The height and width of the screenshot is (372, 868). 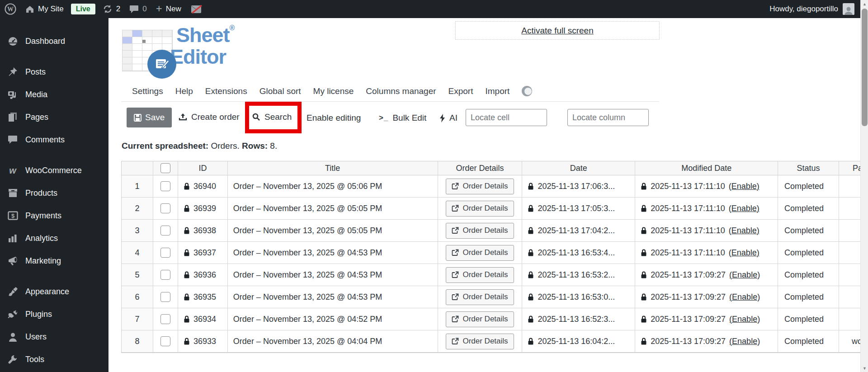 I want to click on id-cell: 36939, so click(x=203, y=209).